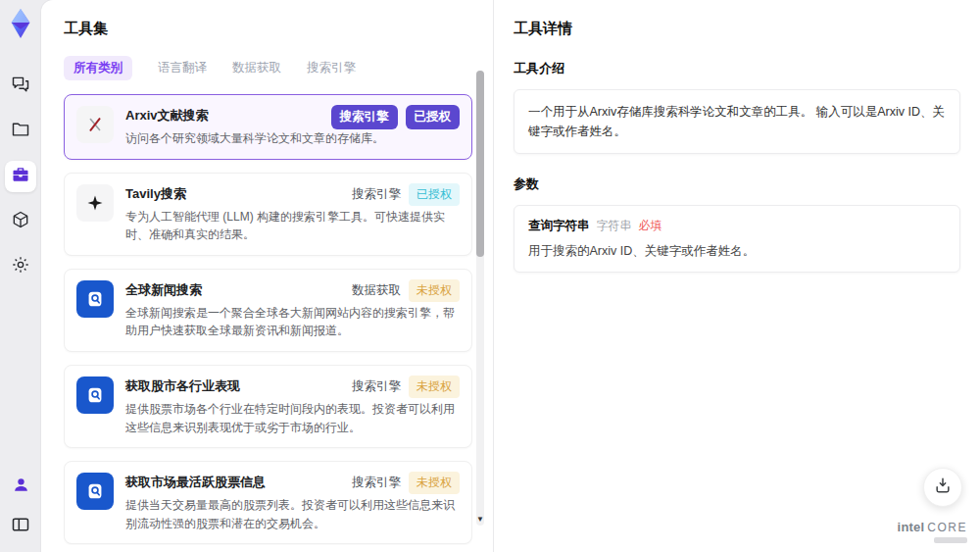  I want to click on param-type: 字符串, so click(614, 226).